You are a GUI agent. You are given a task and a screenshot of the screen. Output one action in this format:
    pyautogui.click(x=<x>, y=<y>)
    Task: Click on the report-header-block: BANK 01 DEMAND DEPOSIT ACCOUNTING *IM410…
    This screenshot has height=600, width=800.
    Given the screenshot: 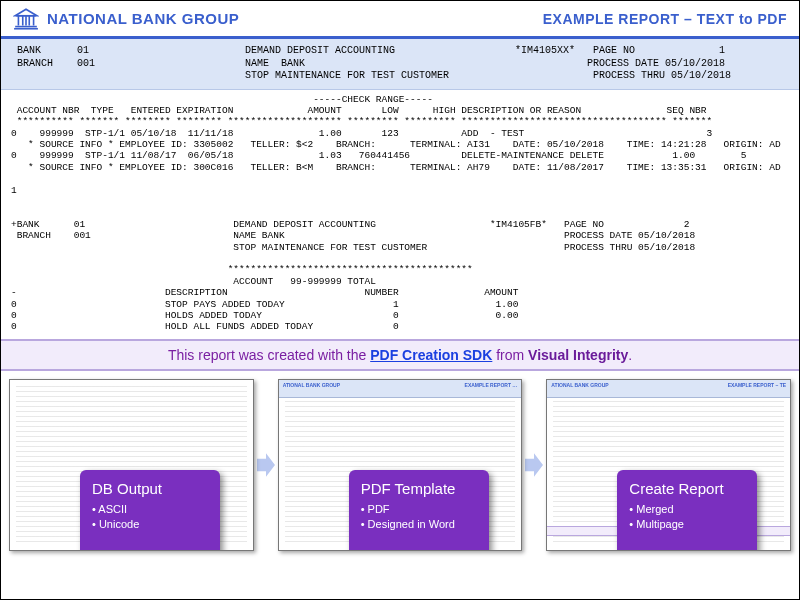 What is the action you would take?
    pyautogui.click(x=400, y=64)
    